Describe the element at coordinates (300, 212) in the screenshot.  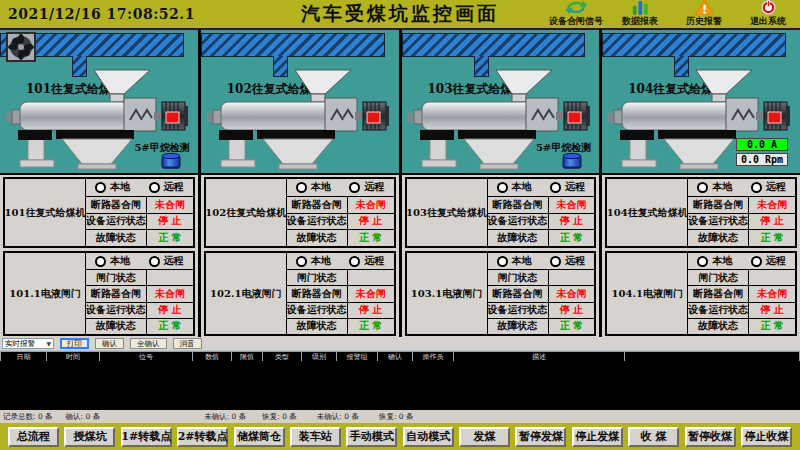
I see `feeder-status-table: 102往复式给煤机 本地 远程 断路器合闸 未合闸 设备运行状态 停 止 故障状…` at that location.